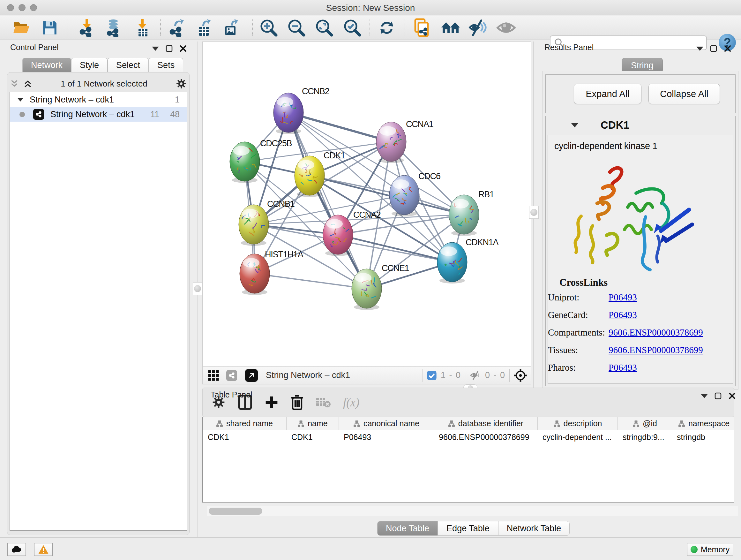 This screenshot has height=560, width=741. What do you see at coordinates (464, 215) in the screenshot?
I see `network-node-RB1` at bounding box center [464, 215].